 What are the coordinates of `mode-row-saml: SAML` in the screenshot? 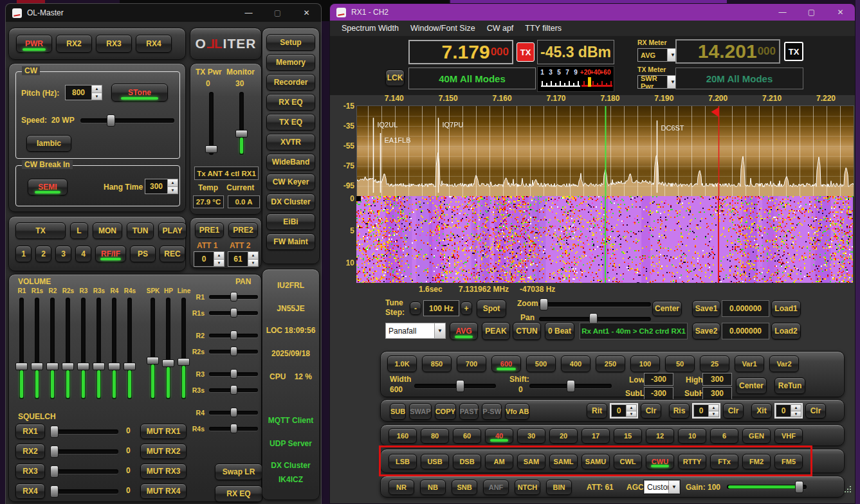 It's located at (563, 462).